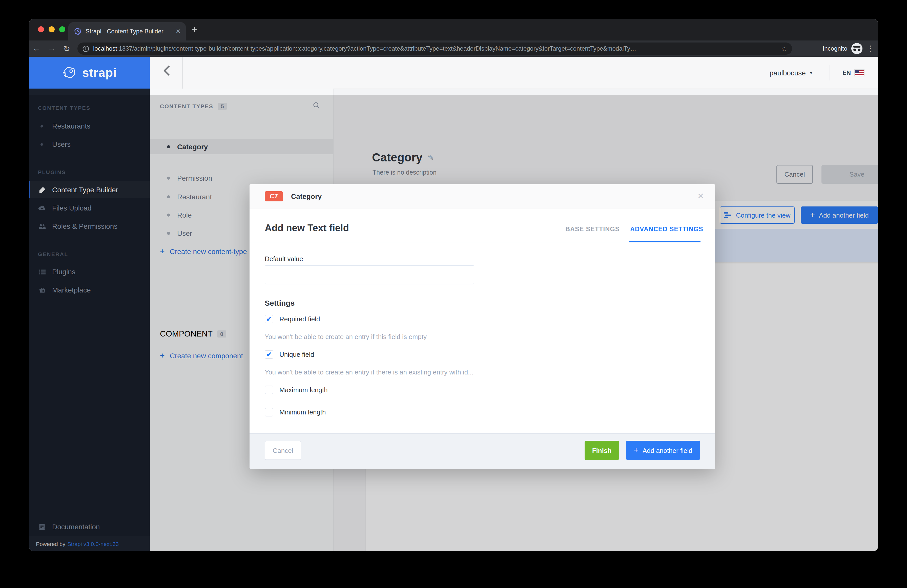  Describe the element at coordinates (859, 73) in the screenshot. I see `us-flag-icon` at that location.